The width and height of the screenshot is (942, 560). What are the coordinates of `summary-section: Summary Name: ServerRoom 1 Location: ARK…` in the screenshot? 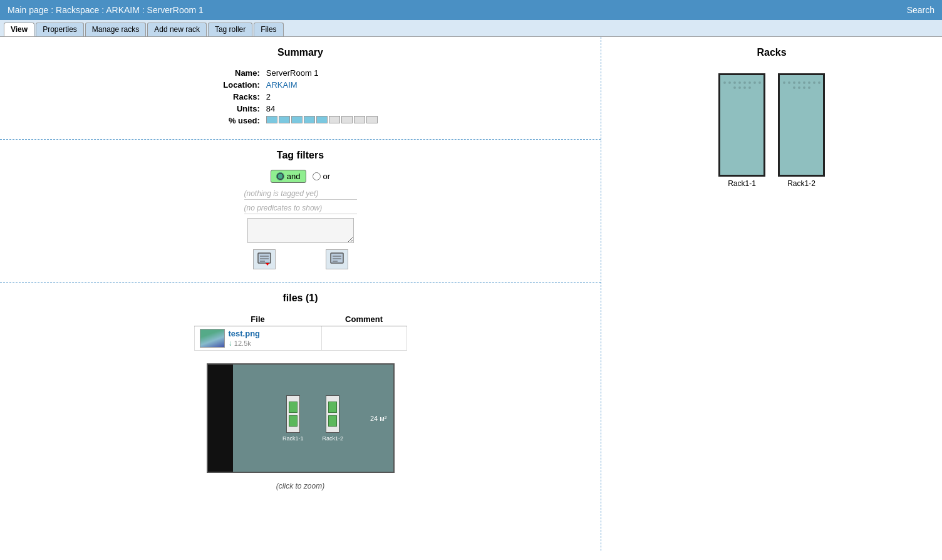 It's located at (301, 88).